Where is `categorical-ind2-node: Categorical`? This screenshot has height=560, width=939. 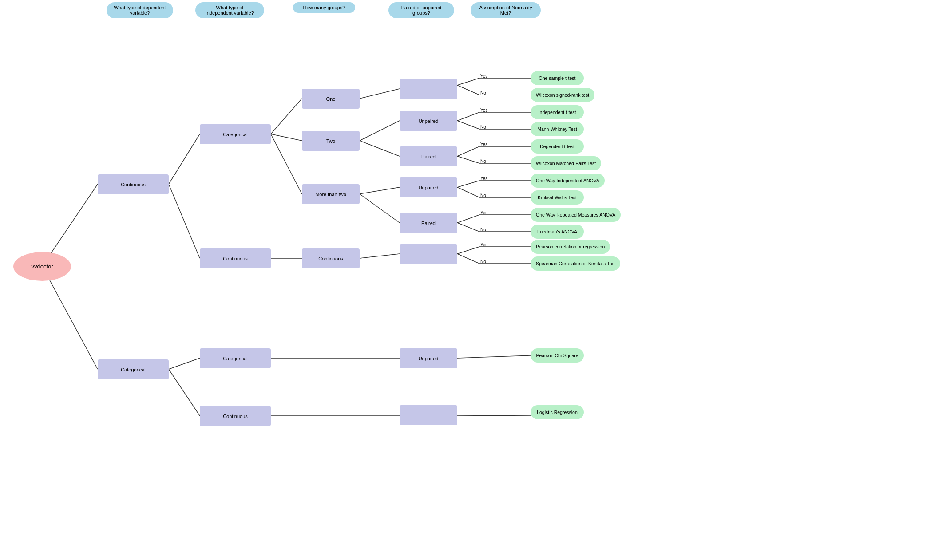 categorical-ind2-node: Categorical is located at coordinates (235, 359).